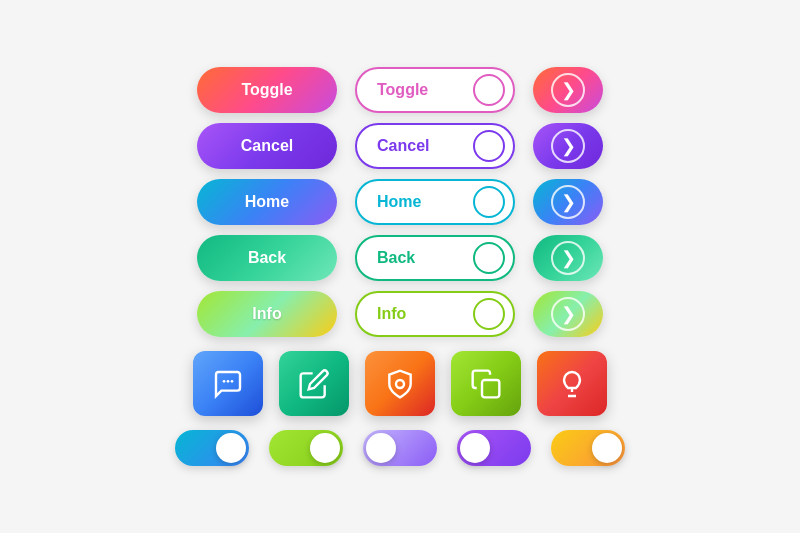  Describe the element at coordinates (400, 202) in the screenshot. I see `home-row: Home Home ❯` at that location.